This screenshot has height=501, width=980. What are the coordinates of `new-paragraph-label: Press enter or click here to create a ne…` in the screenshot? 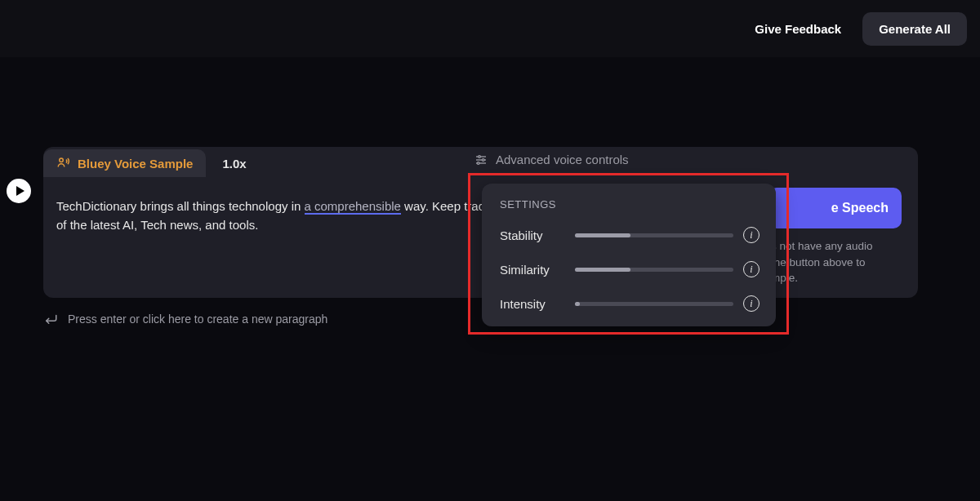 It's located at (198, 319).